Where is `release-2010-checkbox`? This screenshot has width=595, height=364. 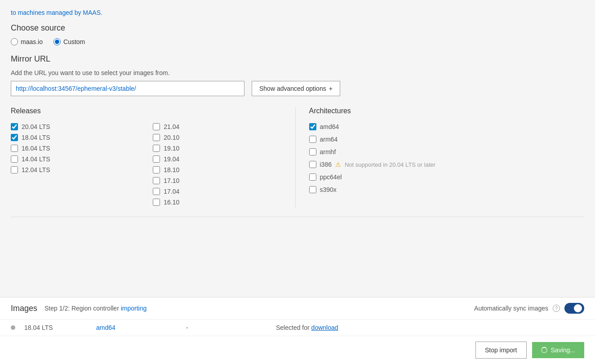
release-2010-checkbox is located at coordinates (156, 138).